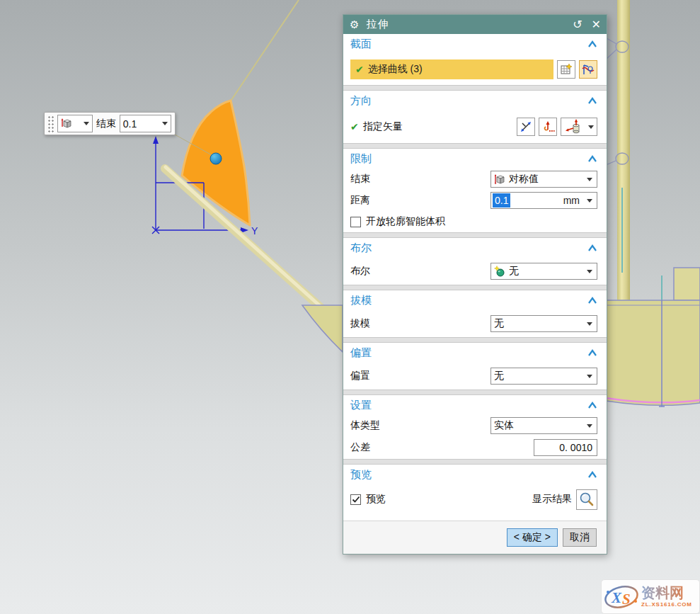  I want to click on distance-unit: mm, so click(575, 200).